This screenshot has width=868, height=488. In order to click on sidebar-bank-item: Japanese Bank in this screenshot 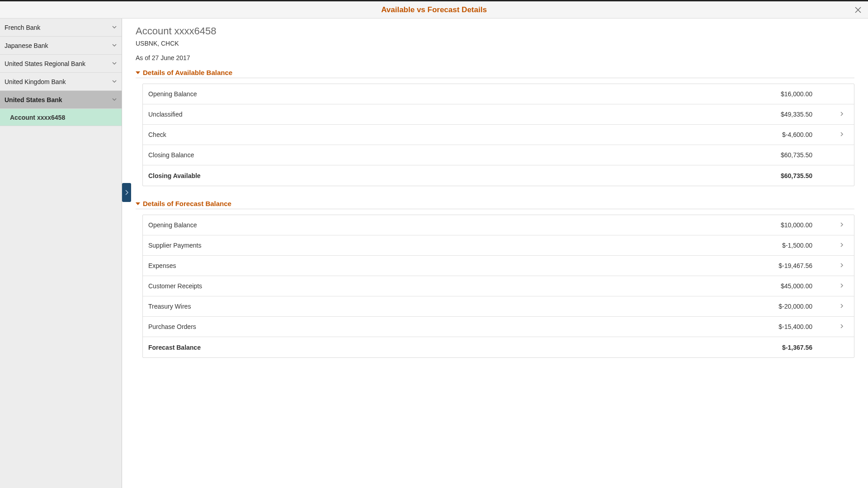, I will do `click(61, 46)`.